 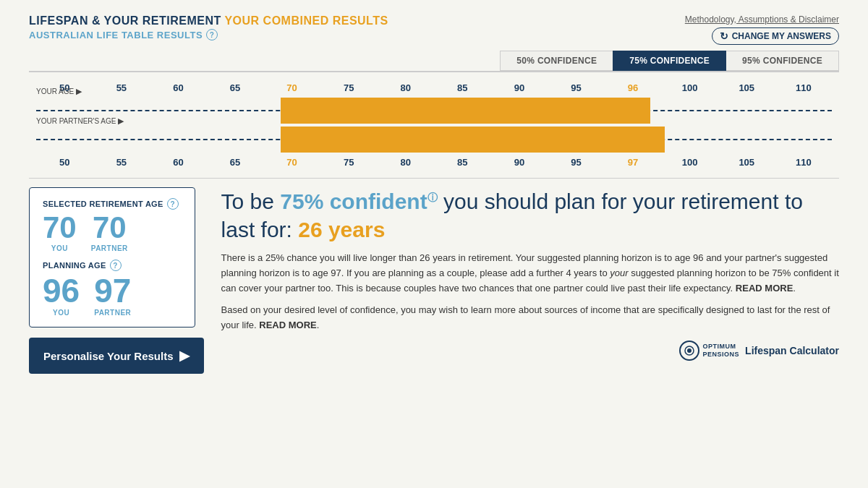 What do you see at coordinates (61, 312) in the screenshot?
I see `planning-you-label: YOU` at bounding box center [61, 312].